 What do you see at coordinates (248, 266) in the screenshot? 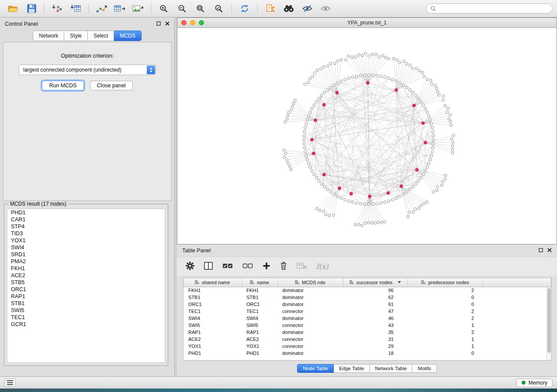
I see `deselect-all-icon` at bounding box center [248, 266].